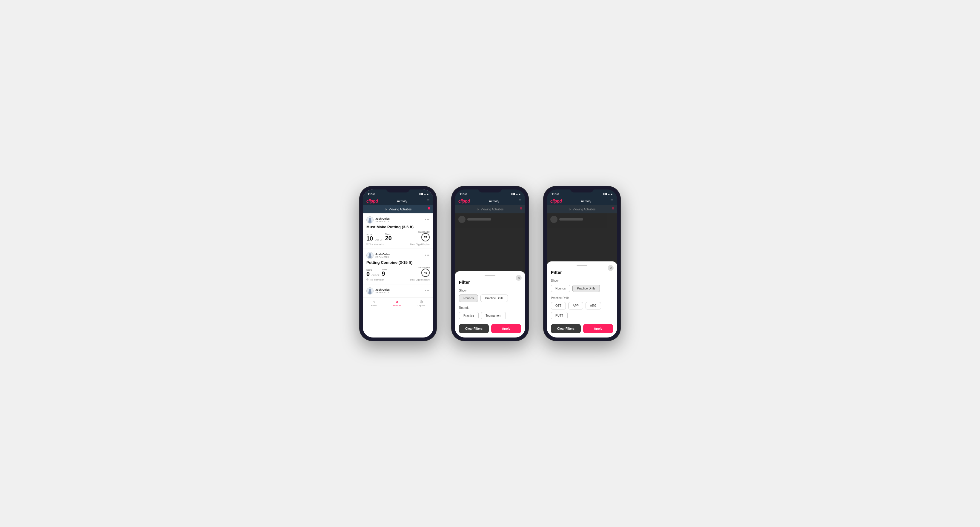 This screenshot has height=527, width=980. Describe the element at coordinates (398, 256) in the screenshot. I see `activity-header-2: Josh Coles 28 Feb 2023 •••` at that location.